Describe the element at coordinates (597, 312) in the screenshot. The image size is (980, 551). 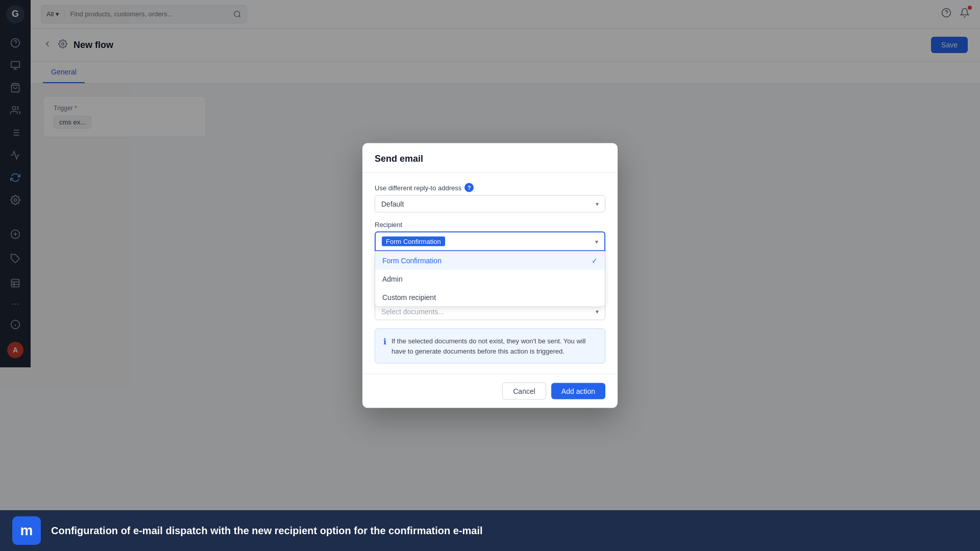
I see `chevron-down-icon-3: ▾` at that location.